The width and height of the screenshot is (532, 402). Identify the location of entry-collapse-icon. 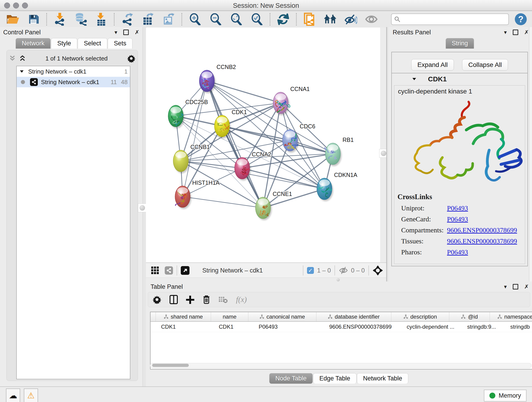
(414, 79).